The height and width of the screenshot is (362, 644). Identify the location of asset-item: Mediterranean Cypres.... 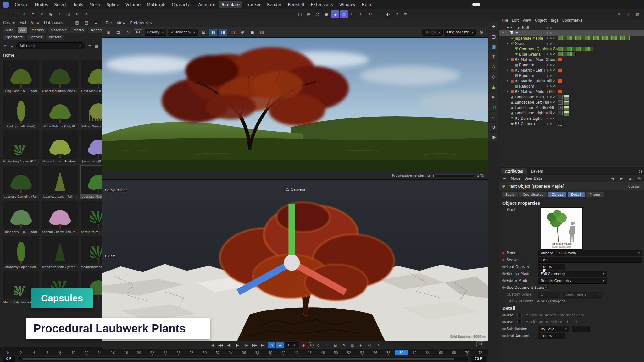
(60, 252).